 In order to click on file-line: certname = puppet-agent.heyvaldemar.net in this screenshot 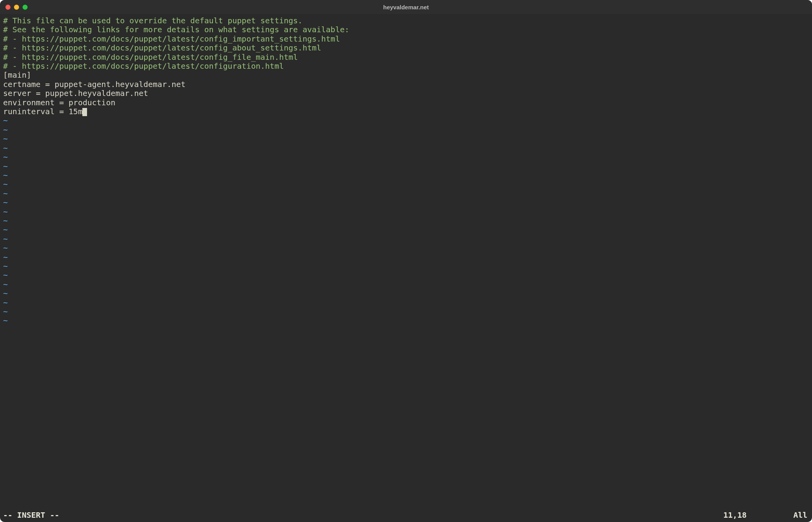, I will do `click(406, 85)`.